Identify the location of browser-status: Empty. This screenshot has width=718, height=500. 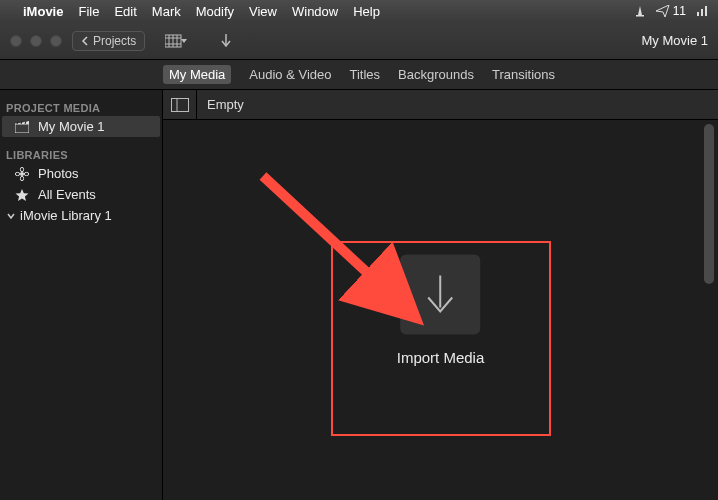
(220, 104).